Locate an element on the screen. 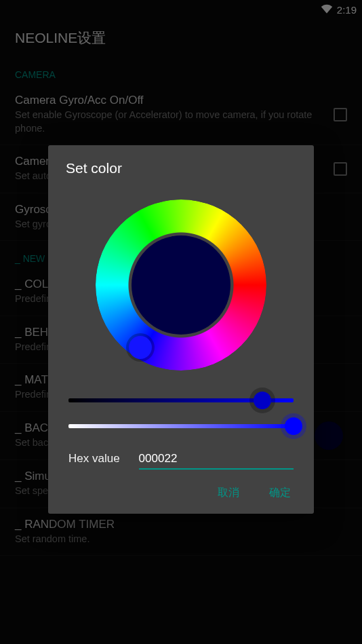 The width and height of the screenshot is (362, 644). dialog-title: Set color is located at coordinates (181, 168).